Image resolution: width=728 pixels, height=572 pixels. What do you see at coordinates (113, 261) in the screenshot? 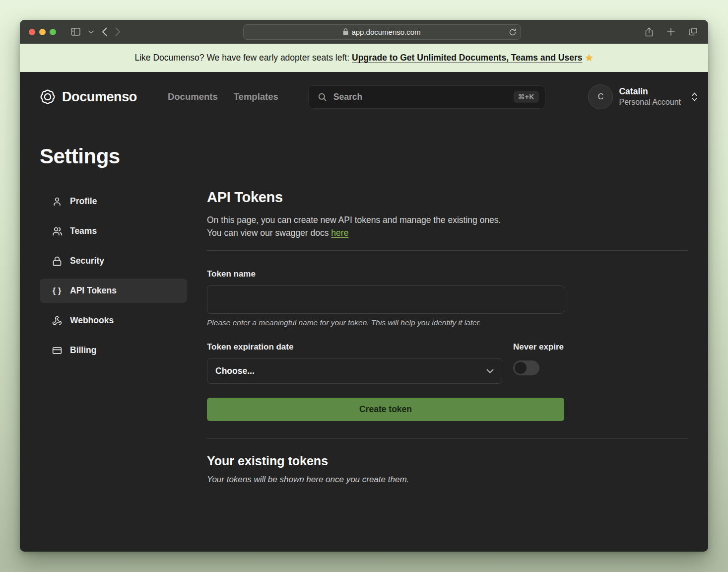
I see `sidebar-item-security: Security` at bounding box center [113, 261].